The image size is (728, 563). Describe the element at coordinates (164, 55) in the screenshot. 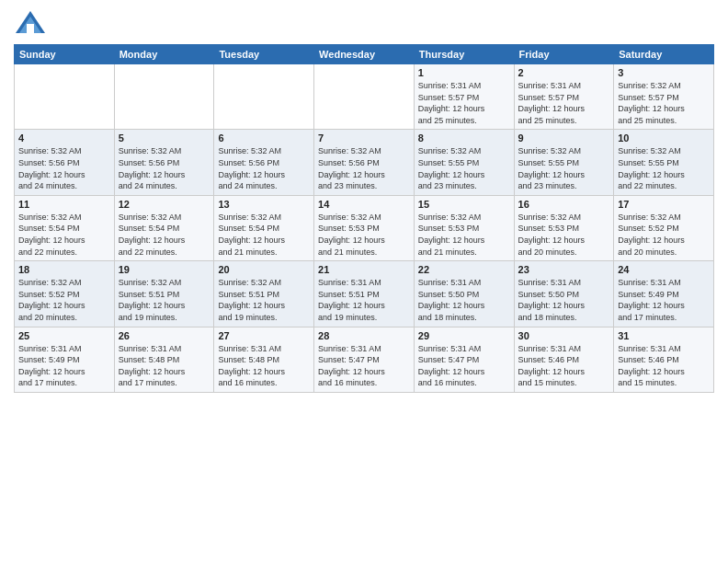

I see `weekday-header-monday: Monday` at that location.